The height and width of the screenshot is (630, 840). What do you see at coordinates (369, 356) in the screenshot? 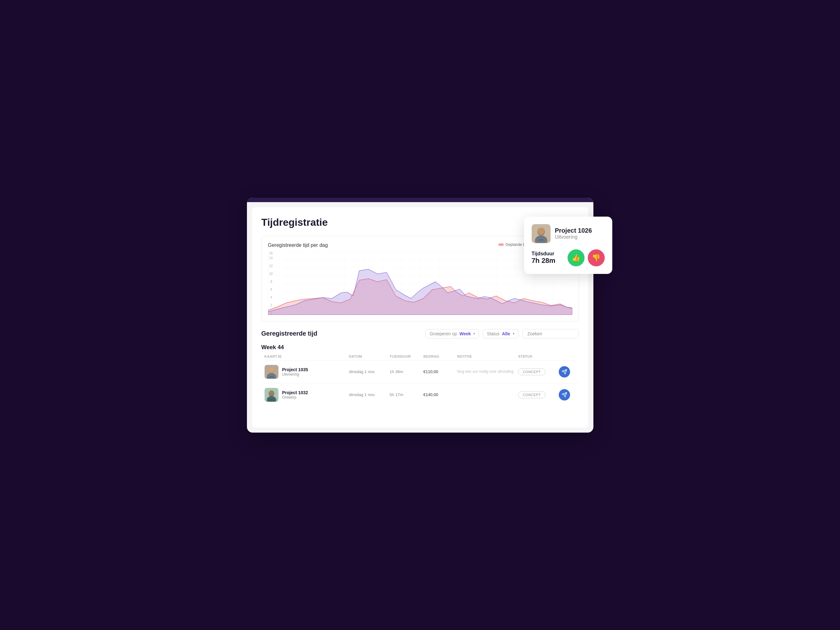
I see `col-datum: DATUM` at bounding box center [369, 356].